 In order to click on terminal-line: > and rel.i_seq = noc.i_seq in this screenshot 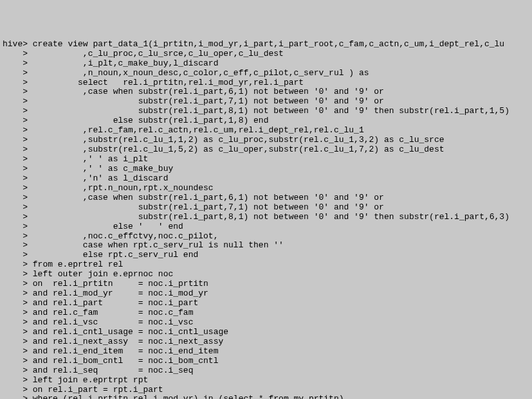, I will do `click(266, 371)`.